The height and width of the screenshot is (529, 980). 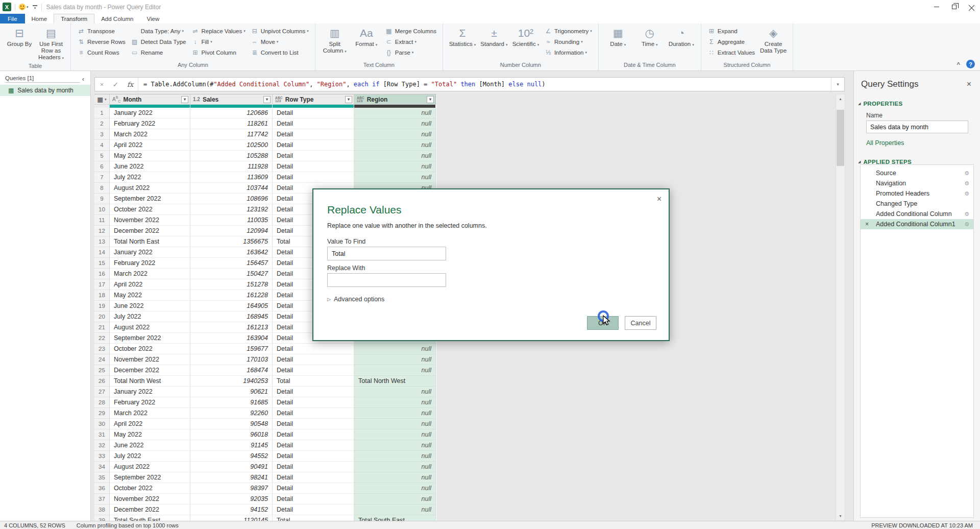 What do you see at coordinates (526, 43) in the screenshot?
I see `ribbon-button-scientific: 10²Scientific▾` at bounding box center [526, 43].